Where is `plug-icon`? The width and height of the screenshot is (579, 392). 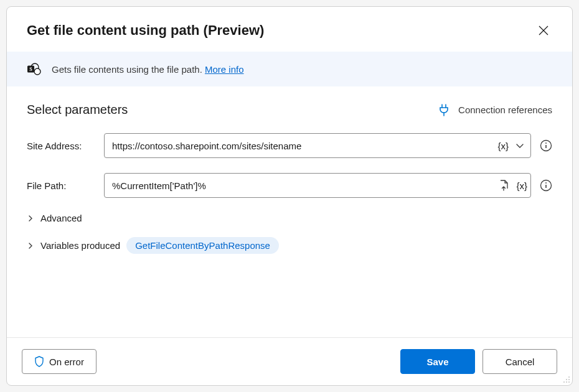 plug-icon is located at coordinates (444, 110).